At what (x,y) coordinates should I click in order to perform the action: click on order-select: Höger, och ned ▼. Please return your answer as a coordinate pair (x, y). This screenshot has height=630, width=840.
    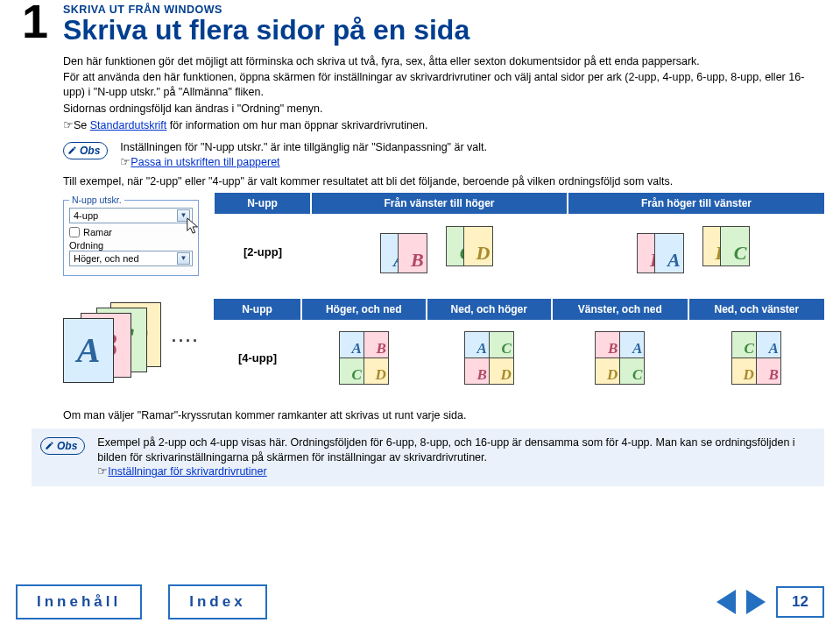
    Looking at the image, I should click on (131, 258).